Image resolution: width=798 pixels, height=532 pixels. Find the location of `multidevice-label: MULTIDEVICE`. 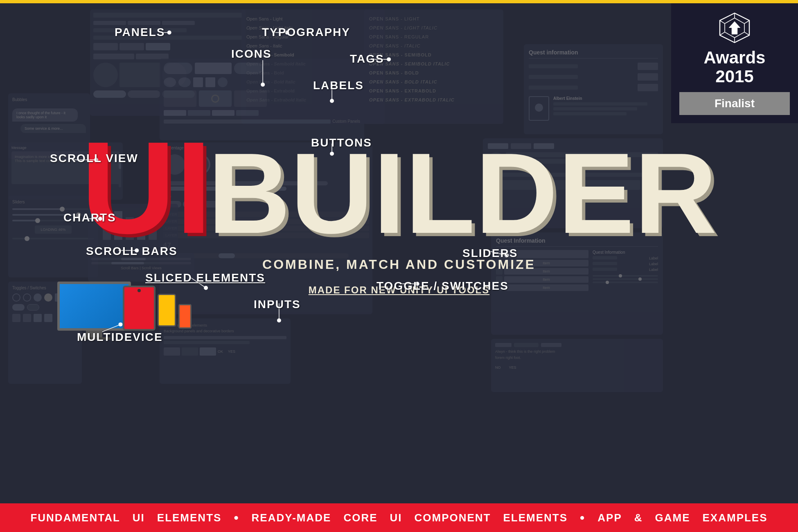

multidevice-label: MULTIDEVICE is located at coordinates (120, 337).